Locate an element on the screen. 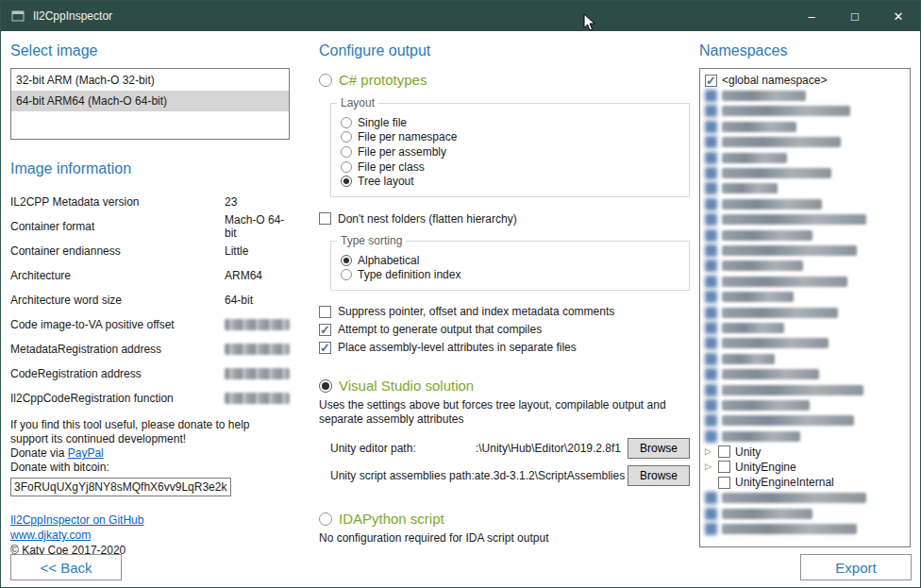  github-link: Il2CppInspector on GitHub is located at coordinates (77, 520).